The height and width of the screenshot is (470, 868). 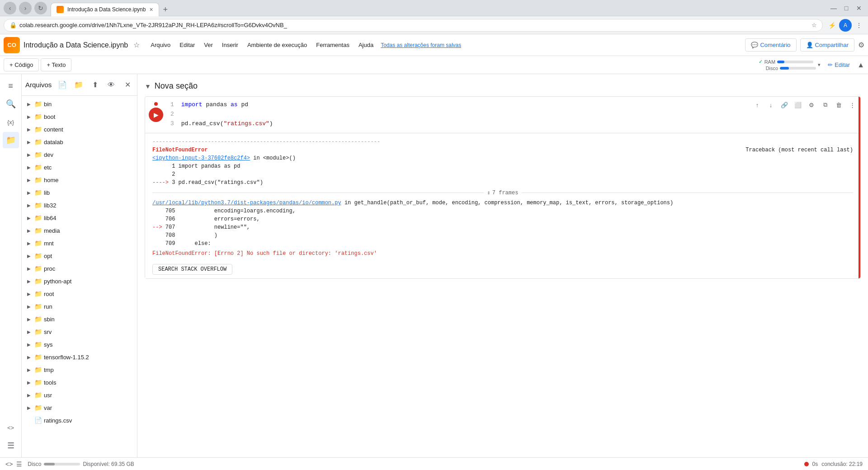 I want to click on menu-inserir: Inserir, so click(x=230, y=45).